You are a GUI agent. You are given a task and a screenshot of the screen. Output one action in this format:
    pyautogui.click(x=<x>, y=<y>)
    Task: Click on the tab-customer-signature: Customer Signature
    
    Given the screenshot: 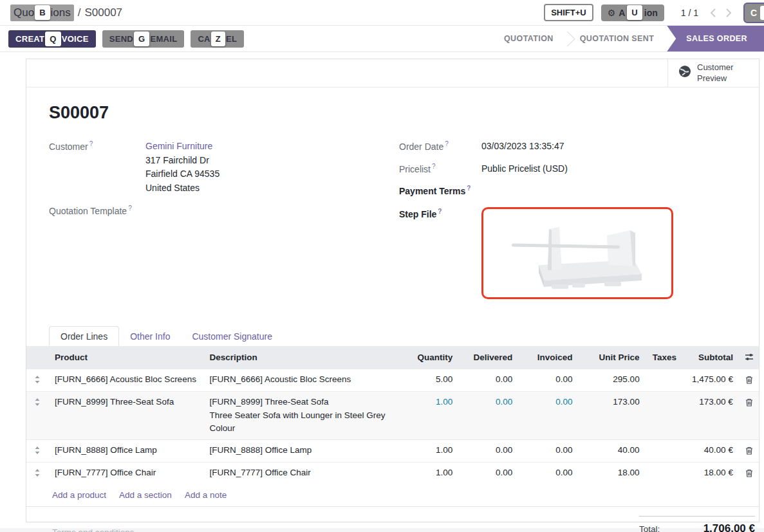 What is the action you would take?
    pyautogui.click(x=232, y=336)
    